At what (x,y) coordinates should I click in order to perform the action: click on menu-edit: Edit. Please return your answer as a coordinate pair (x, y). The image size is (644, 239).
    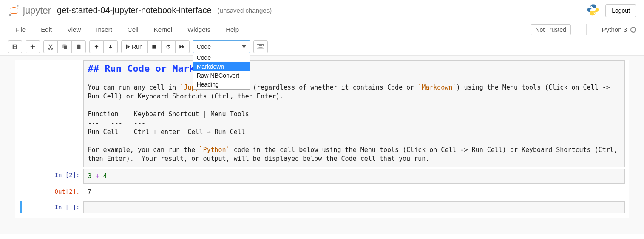
    Looking at the image, I should click on (46, 30).